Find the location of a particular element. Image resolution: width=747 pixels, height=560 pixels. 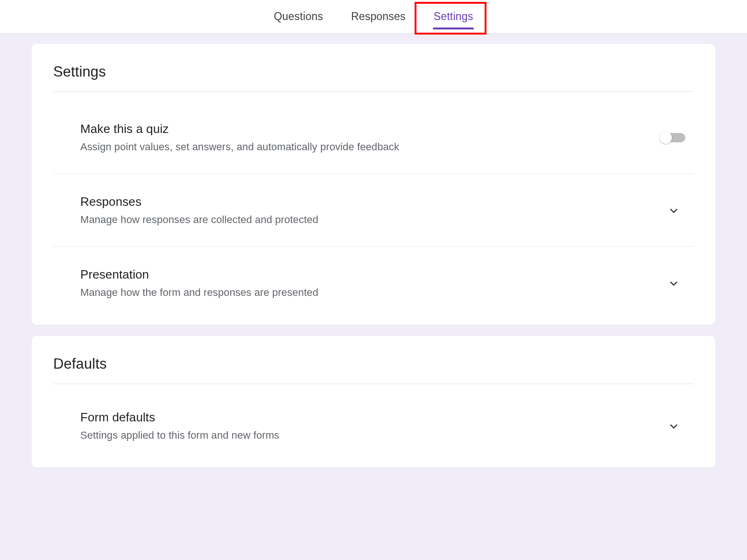

setting-responses-title: Responses is located at coordinates (374, 202).